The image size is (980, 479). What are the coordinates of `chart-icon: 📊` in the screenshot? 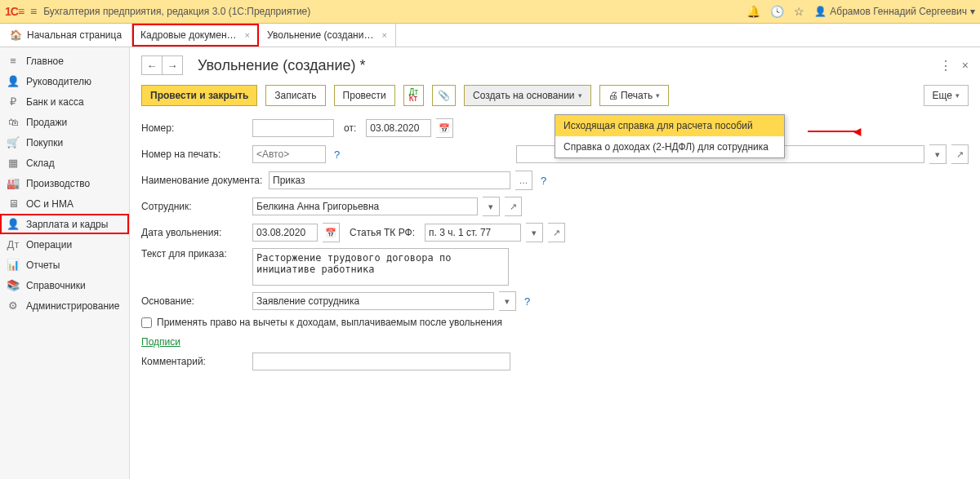 It's located at (13, 264).